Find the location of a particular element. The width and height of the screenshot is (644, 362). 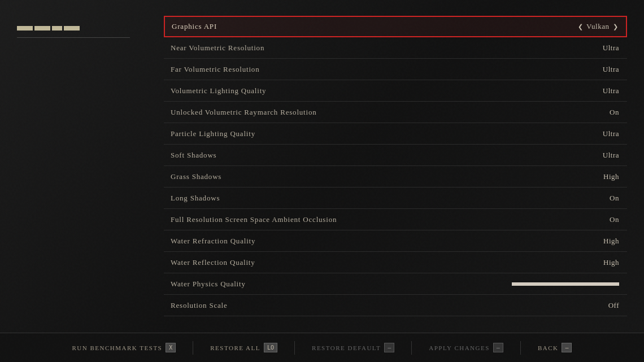

setting-row-6: Soft ShadowsUltra is located at coordinates (395, 155).